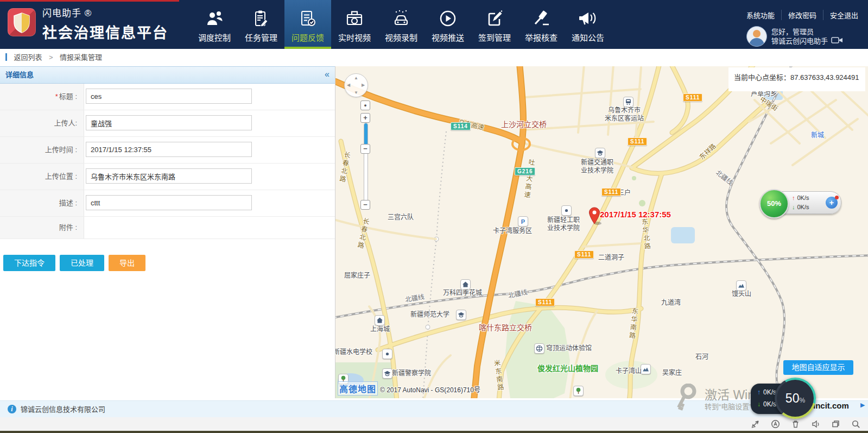 Image resolution: width=868 pixels, height=433 pixels. I want to click on trash-icon, so click(796, 424).